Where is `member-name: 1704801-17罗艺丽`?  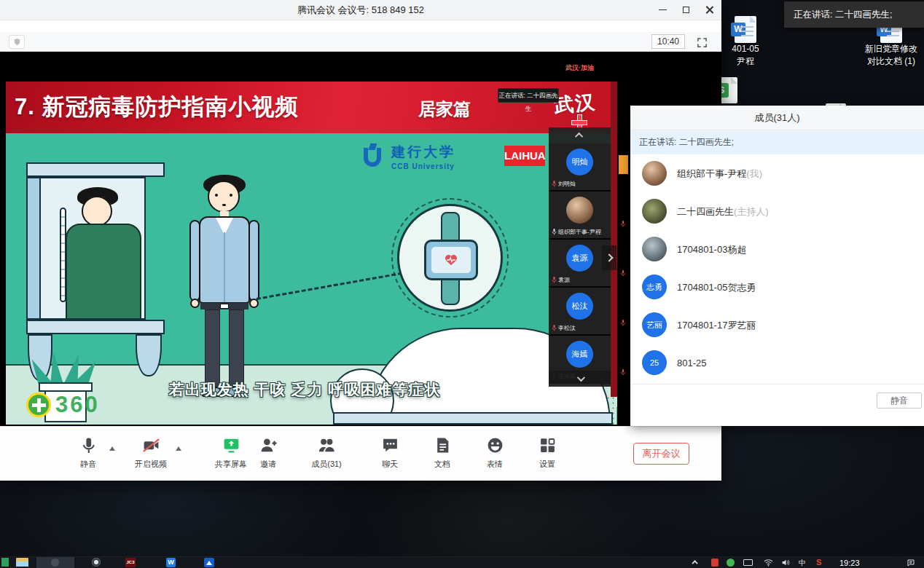 member-name: 1704801-17罗艺丽 is located at coordinates (716, 325).